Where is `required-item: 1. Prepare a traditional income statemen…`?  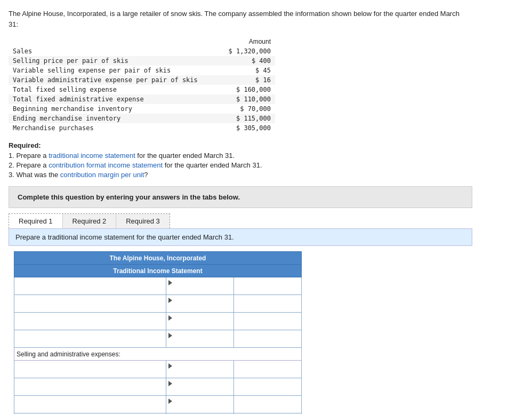 required-item: 1. Prepare a traditional income statemen… is located at coordinates (266, 156).